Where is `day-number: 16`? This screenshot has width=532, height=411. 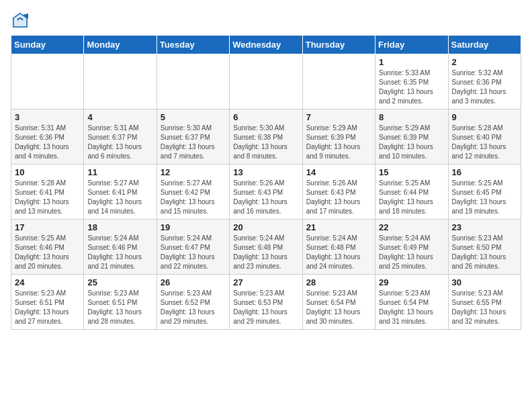
day-number: 16 is located at coordinates (485, 172).